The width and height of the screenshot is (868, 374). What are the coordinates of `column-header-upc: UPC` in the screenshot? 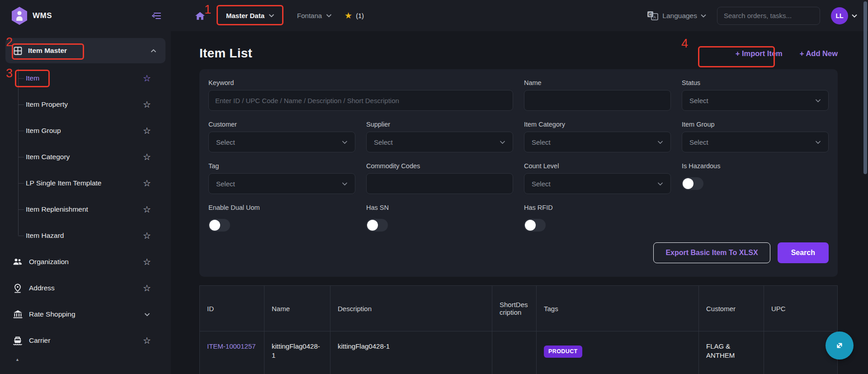 It's located at (801, 308).